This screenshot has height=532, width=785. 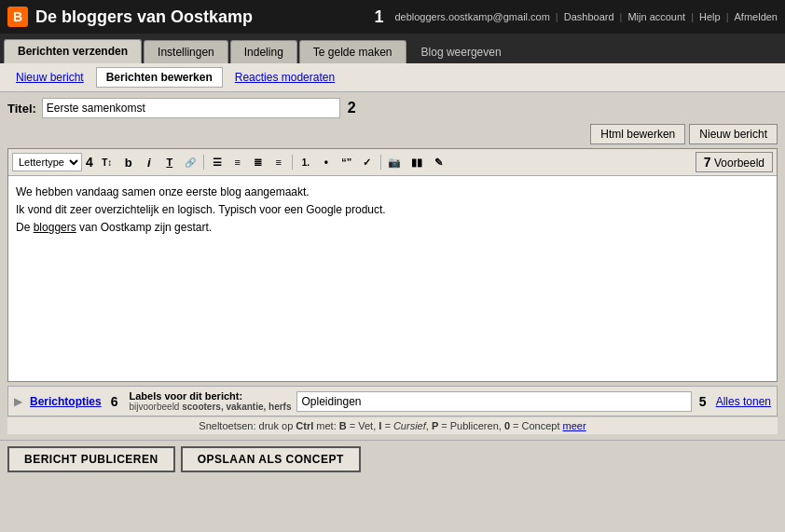 What do you see at coordinates (170, 162) in the screenshot?
I see `font-color-btn: T` at bounding box center [170, 162].